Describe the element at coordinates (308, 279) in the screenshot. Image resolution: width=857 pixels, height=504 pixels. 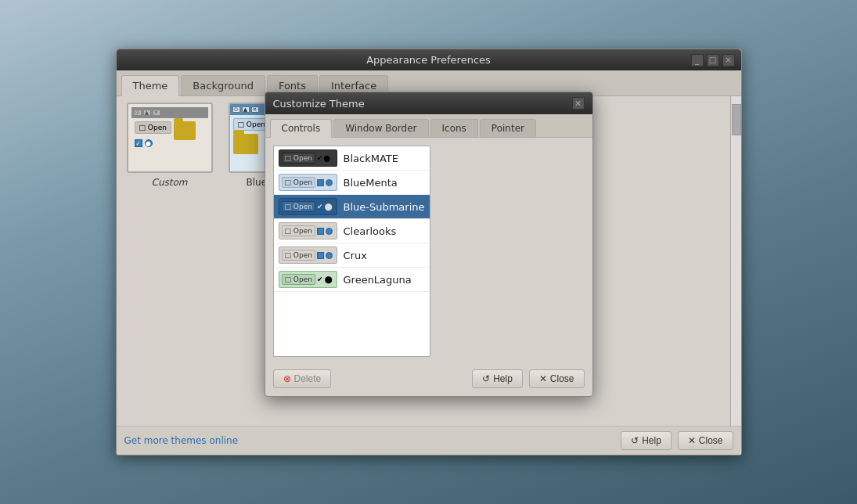
I see `greenlaguna-preview: □ Open ✔ ⬤` at that location.